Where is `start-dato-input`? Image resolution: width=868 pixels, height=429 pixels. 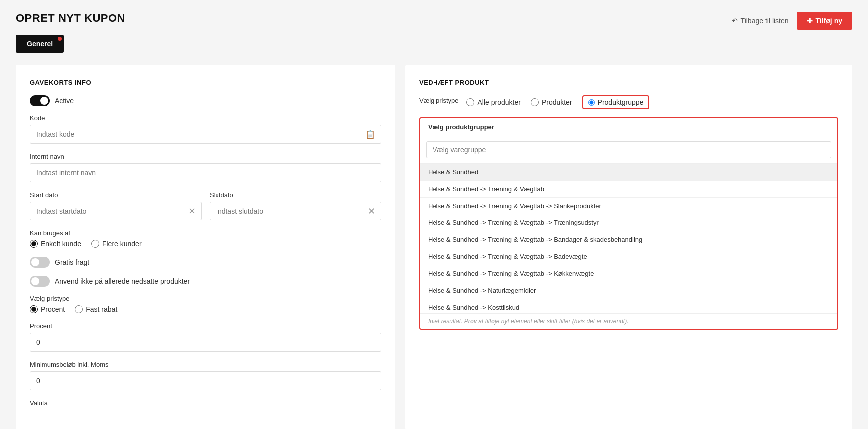
start-dato-input is located at coordinates (116, 211).